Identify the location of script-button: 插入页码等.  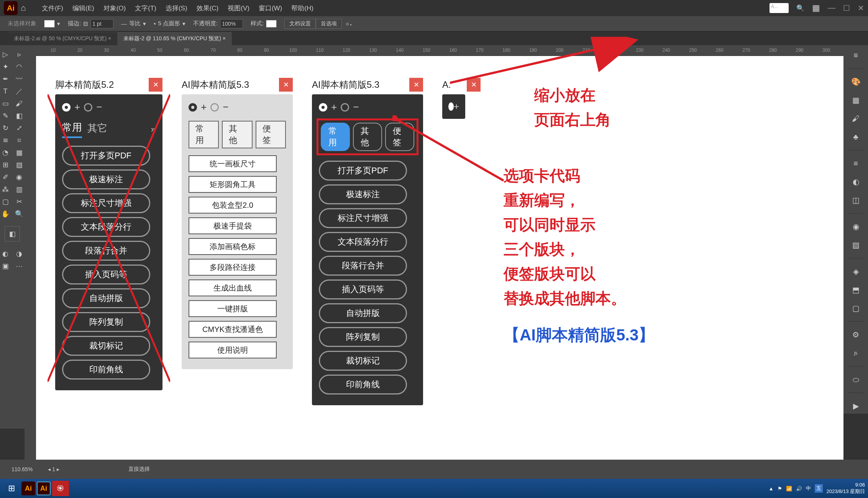
(363, 289).